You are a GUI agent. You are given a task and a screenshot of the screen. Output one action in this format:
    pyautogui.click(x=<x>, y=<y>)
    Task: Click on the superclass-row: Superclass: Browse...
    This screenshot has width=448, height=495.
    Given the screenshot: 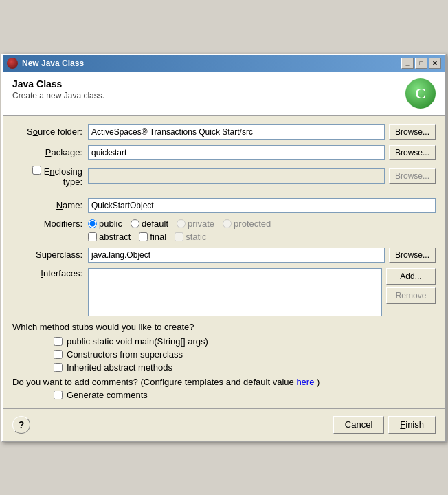 What is the action you would take?
    pyautogui.click(x=224, y=255)
    